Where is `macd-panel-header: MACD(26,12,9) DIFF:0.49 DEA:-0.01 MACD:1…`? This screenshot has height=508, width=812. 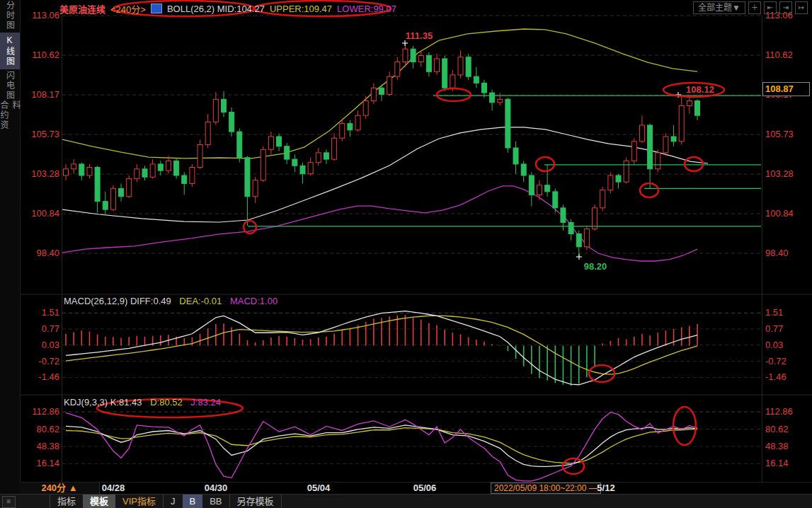 macd-panel-header: MACD(26,12,9) DIFF:0.49 DEA:-0.01 MACD:1… is located at coordinates (171, 301).